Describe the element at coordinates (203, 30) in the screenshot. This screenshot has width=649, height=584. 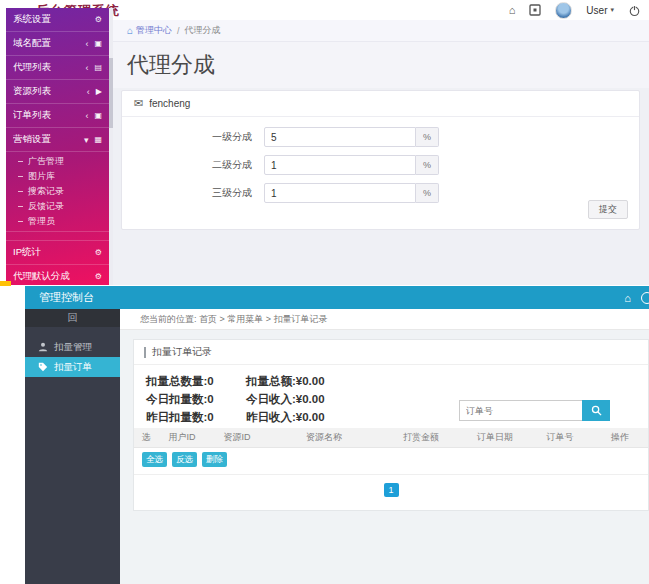
I see `breadcrumb-current: 代理分成` at that location.